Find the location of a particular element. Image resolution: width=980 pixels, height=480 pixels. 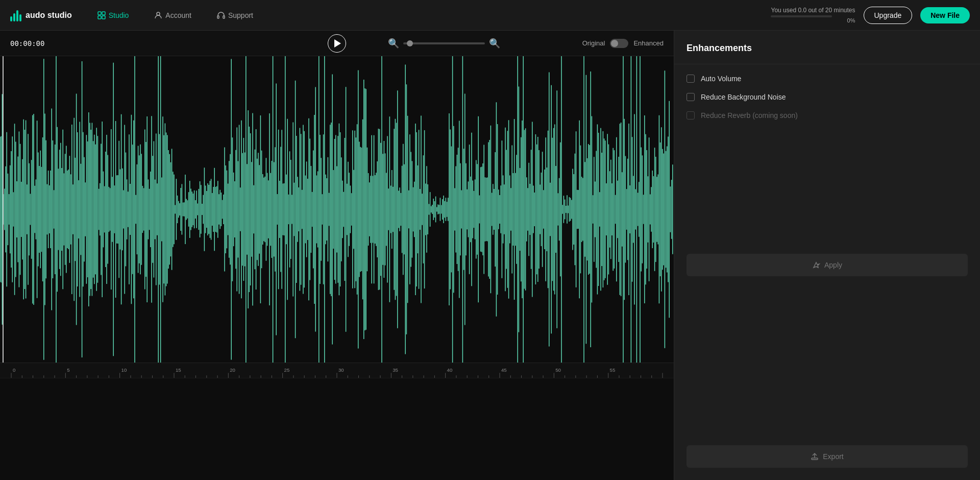

original-enhanced-toggle: Original Enhanced is located at coordinates (623, 43).